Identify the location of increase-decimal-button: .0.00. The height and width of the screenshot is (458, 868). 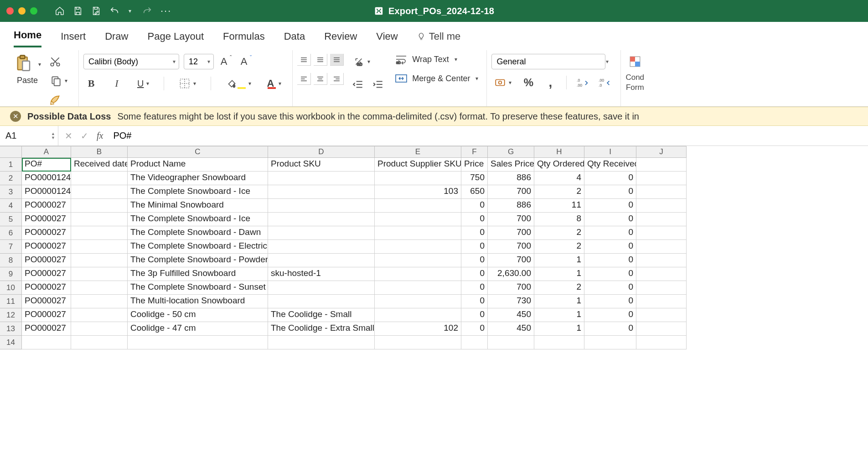
(583, 83).